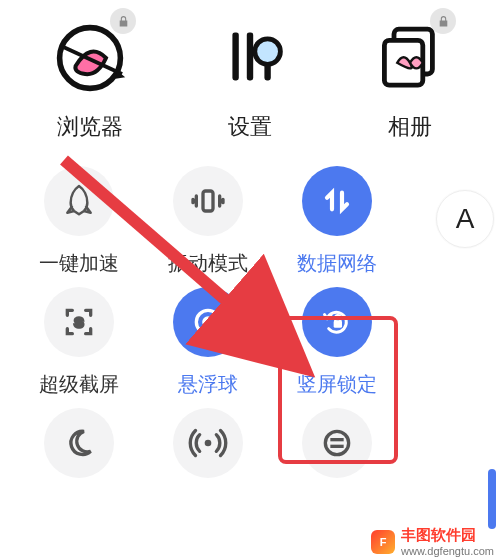 This screenshot has width=500, height=559. I want to click on app-label: 设置, so click(250, 127).